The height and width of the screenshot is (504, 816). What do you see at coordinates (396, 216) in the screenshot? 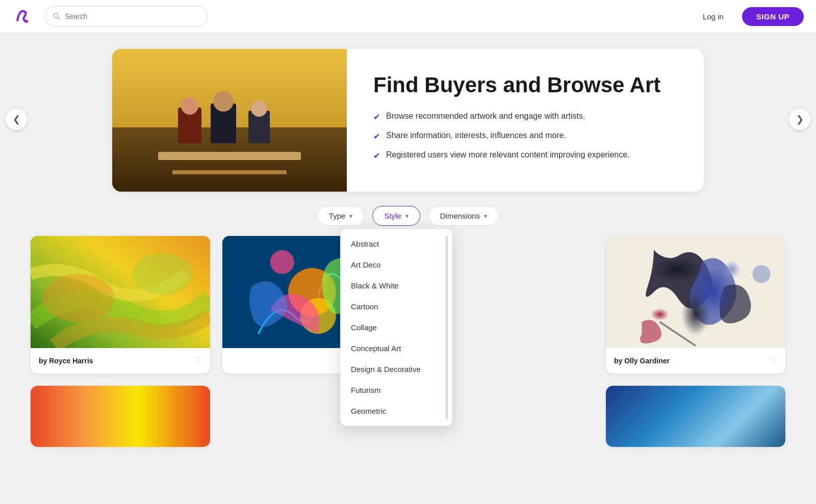
I see `style-filter-wrapper: Style ▾ Abstract Art Deco Black & White …` at bounding box center [396, 216].